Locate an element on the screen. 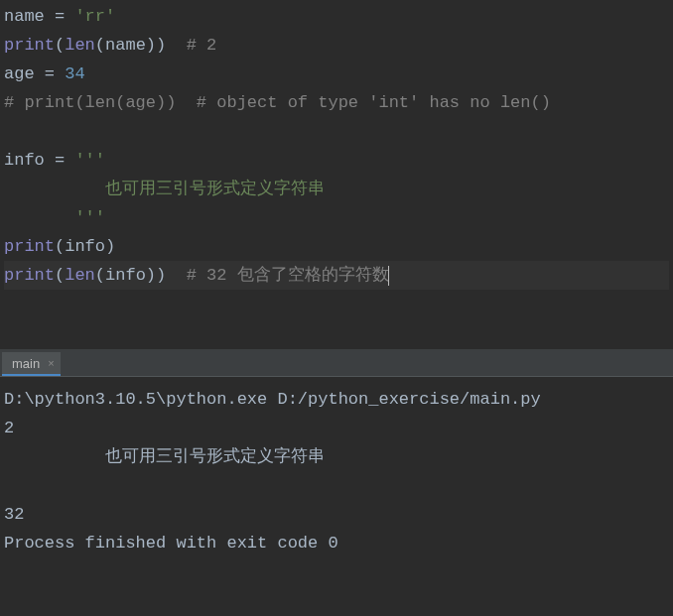 The height and width of the screenshot is (616, 673). string-content: 也可用三引号形式定义字符串 is located at coordinates (165, 188).